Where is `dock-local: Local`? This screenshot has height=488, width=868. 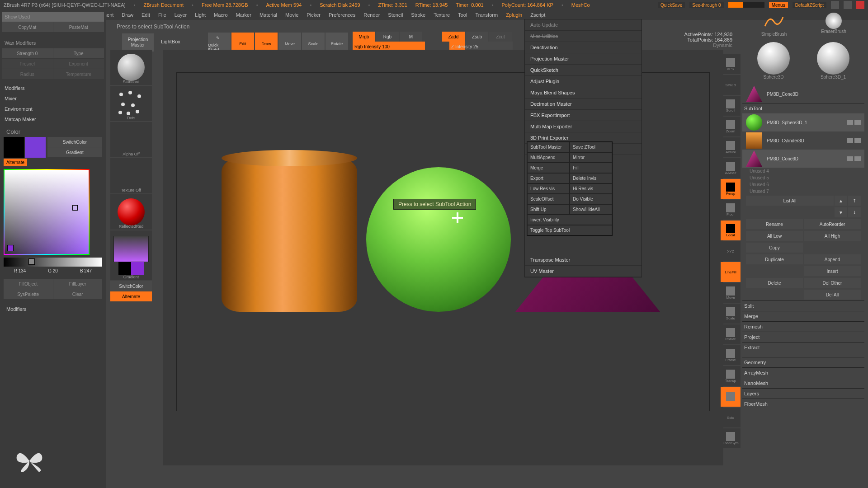 dock-local: Local is located at coordinates (731, 230).